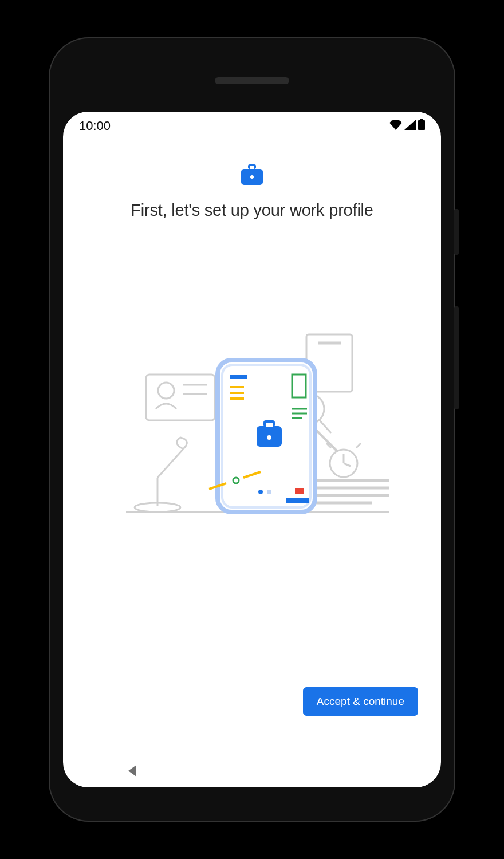 The image size is (504, 859). What do you see at coordinates (361, 702) in the screenshot?
I see `accept-continue-button: Accept & continue` at bounding box center [361, 702].